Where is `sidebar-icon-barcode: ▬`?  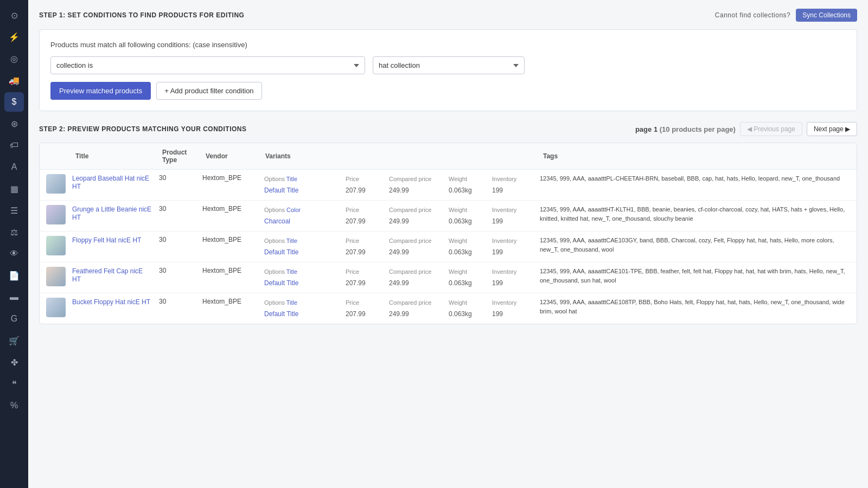
sidebar-icon-barcode: ▬ is located at coordinates (14, 297).